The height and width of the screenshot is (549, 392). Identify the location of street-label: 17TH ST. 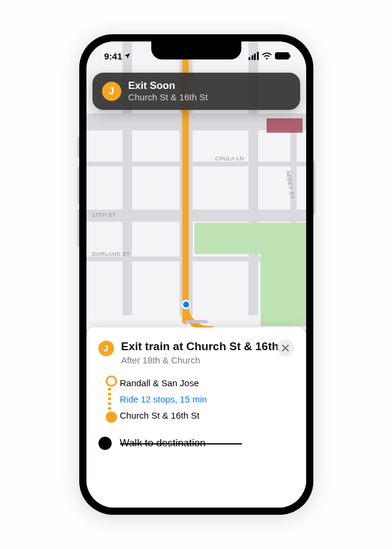
(104, 215).